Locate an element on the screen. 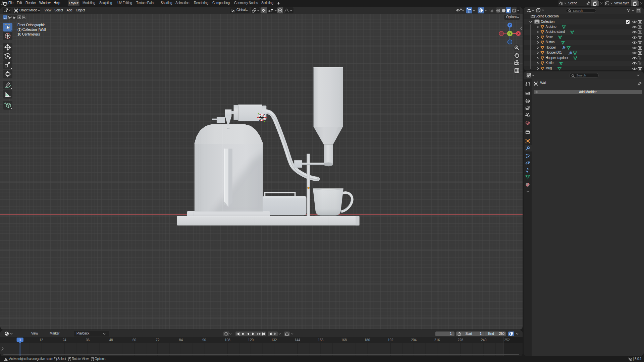 The height and width of the screenshot is (362, 644). svg-text: 36 is located at coordinates (88, 340).